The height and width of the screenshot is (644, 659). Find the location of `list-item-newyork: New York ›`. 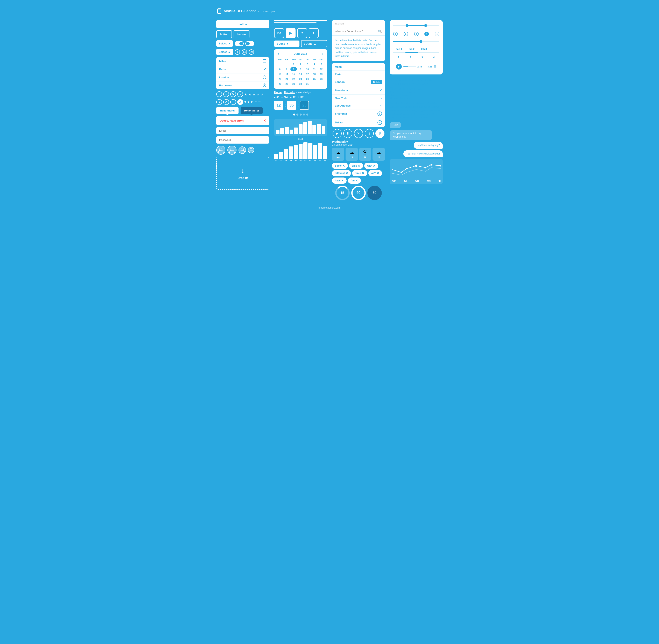

list-item-newyork: New York › is located at coordinates (358, 98).